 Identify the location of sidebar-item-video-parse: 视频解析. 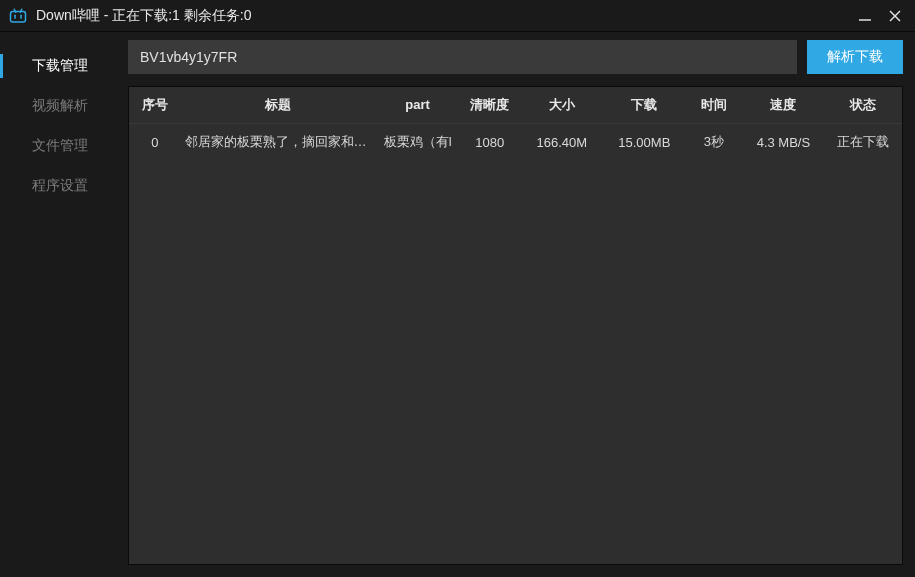
(60, 106).